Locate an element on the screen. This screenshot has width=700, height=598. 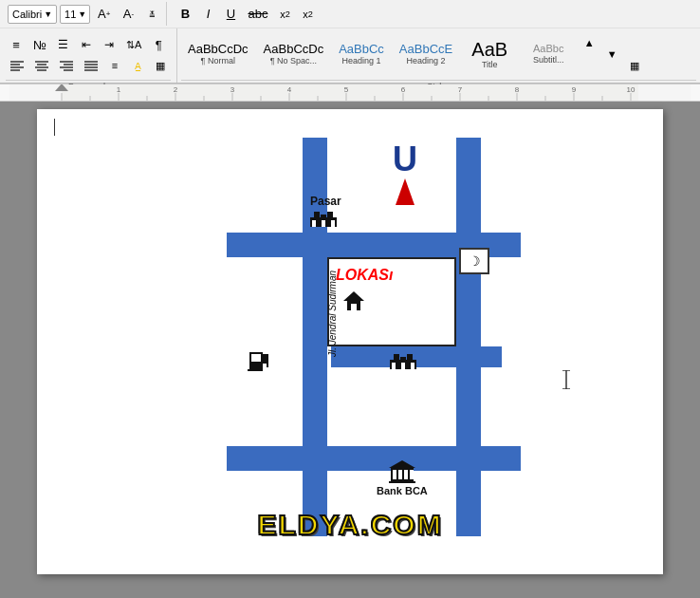
style-nospace-label: ¶ No Spac... is located at coordinates (294, 61).